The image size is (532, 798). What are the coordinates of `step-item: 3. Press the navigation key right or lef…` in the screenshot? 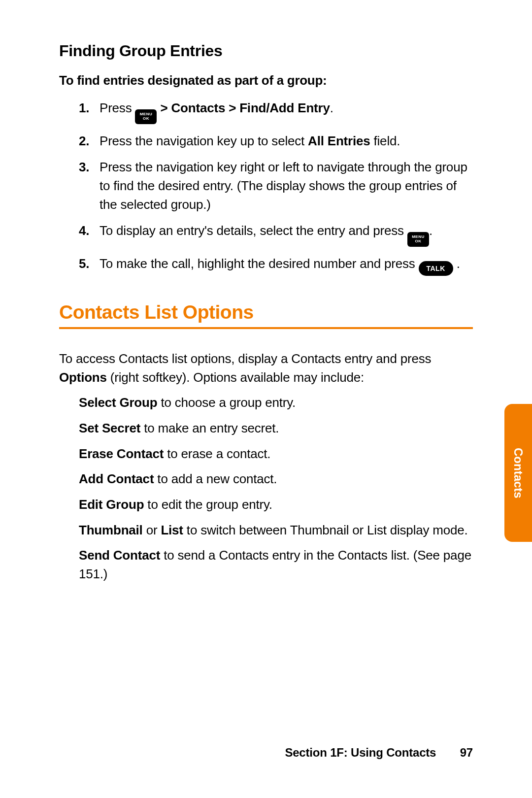 It's located at (276, 186).